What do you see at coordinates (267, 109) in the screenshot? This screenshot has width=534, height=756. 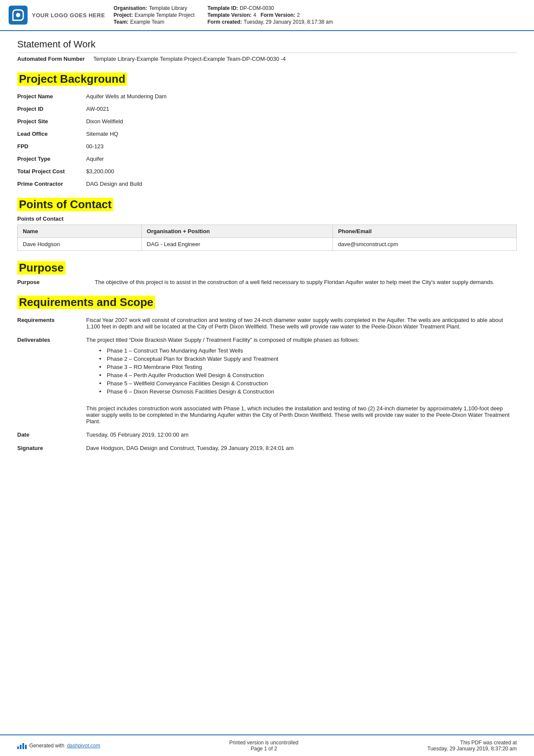 I see `project-field-row: Project IDAW-0021` at bounding box center [267, 109].